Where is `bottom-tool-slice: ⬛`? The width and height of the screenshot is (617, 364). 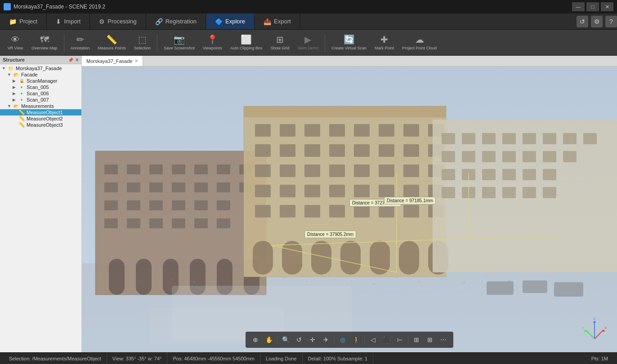
bottom-tool-slice: ⬛ is located at coordinates (386, 340).